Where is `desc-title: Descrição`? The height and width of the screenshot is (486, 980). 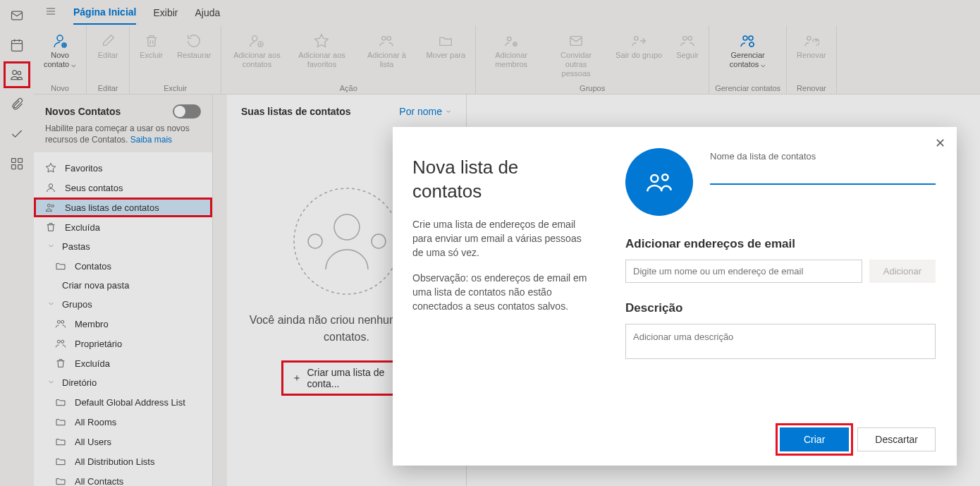
desc-title: Descrição is located at coordinates (780, 308).